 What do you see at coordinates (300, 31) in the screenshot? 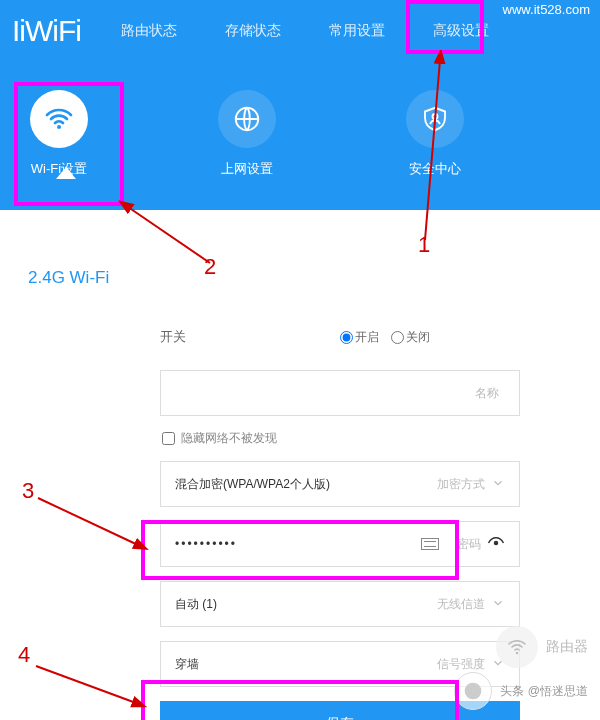
I see `topbar: IiWiFi 路由状态 存储状态 常用设置 高级设置 www.it528.com` at bounding box center [300, 31].